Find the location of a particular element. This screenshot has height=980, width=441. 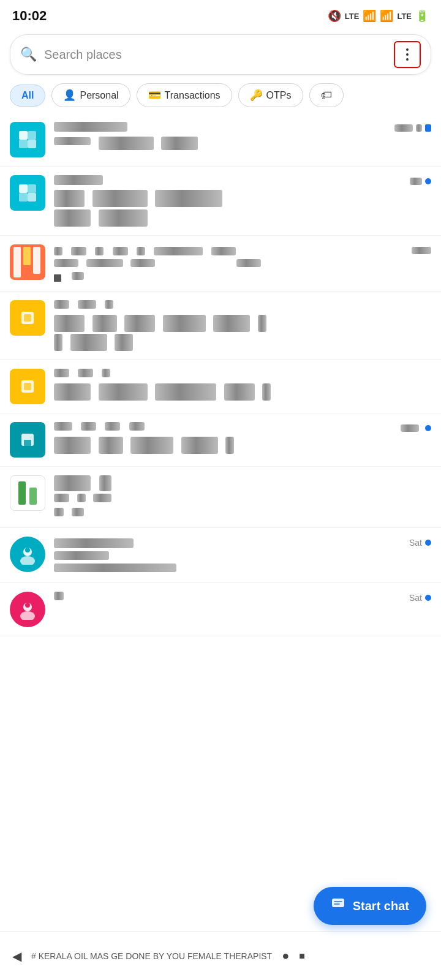

unread-indicator is located at coordinates (428, 598).